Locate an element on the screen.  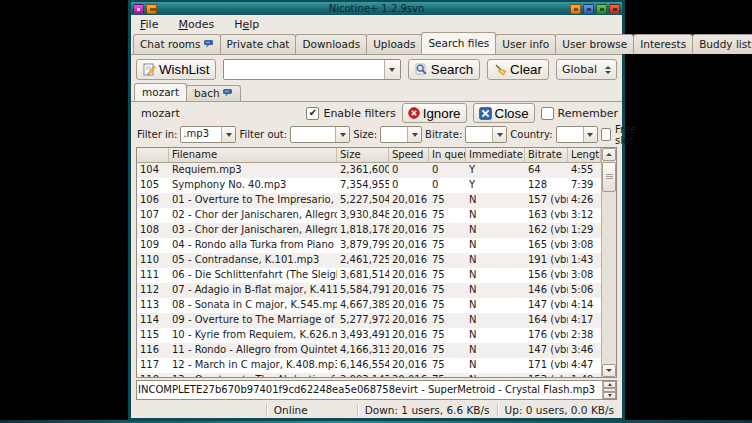
filter-out-dropdown is located at coordinates (342, 134).